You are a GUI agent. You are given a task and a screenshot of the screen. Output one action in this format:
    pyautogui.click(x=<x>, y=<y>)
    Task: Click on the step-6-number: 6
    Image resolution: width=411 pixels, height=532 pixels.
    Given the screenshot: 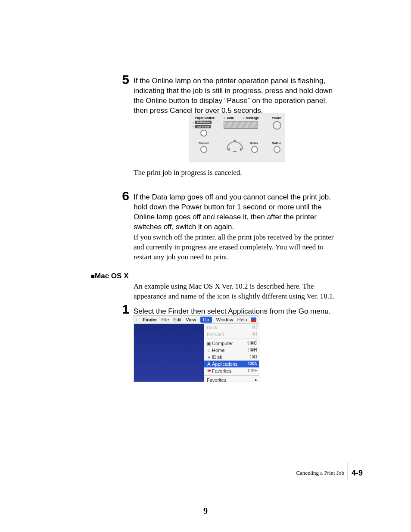 What is the action you would take?
    pyautogui.click(x=122, y=196)
    